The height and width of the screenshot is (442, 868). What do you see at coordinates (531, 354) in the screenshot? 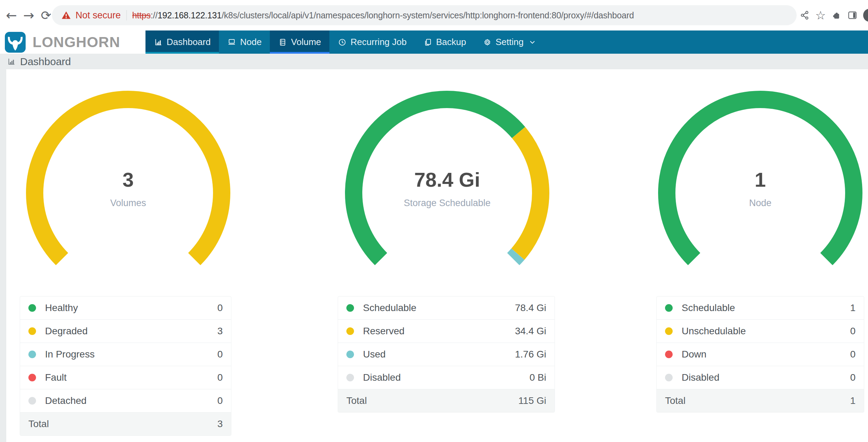
I see `legend-value: 1.76 Gi` at bounding box center [531, 354].